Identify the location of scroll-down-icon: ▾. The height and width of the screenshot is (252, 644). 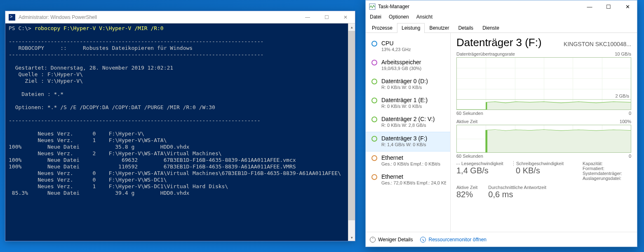
(352, 237).